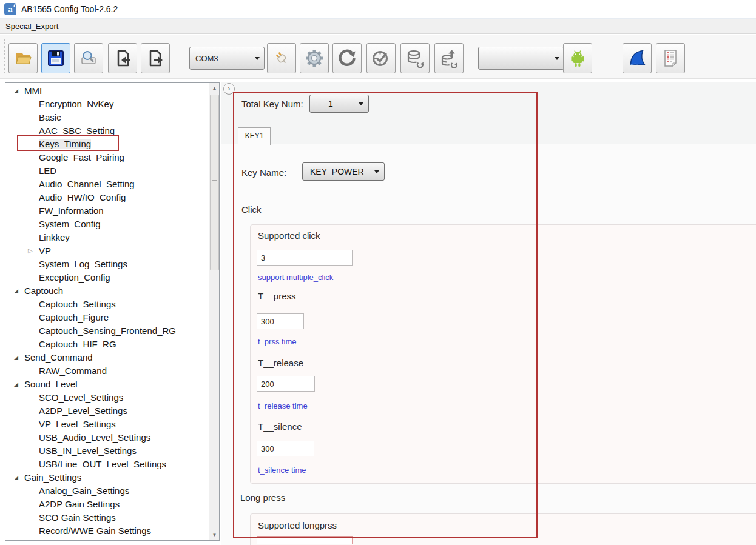 This screenshot has height=545, width=756. What do you see at coordinates (56, 58) in the screenshot?
I see `save-button` at bounding box center [56, 58].